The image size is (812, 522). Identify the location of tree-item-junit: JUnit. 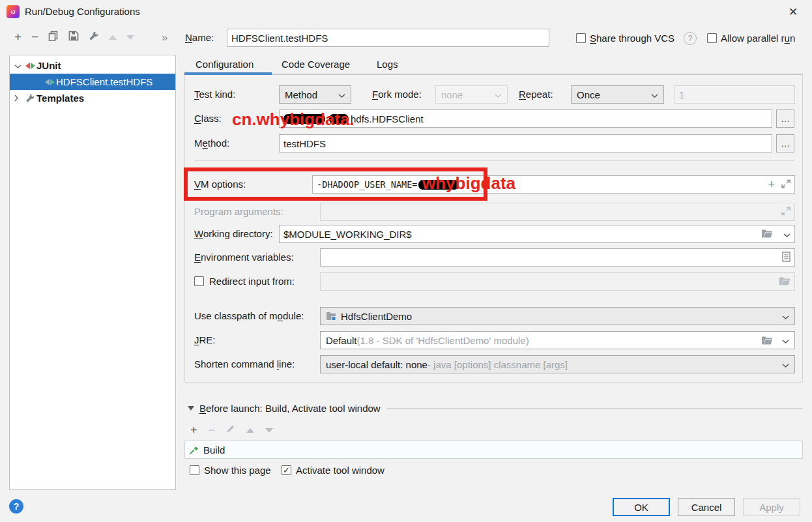
(93, 65).